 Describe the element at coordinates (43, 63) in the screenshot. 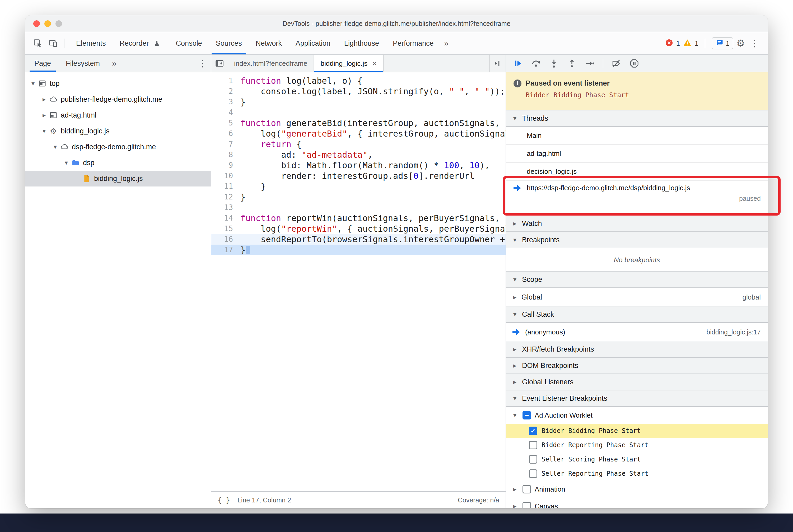

I see `navigator-tab-page: Page` at that location.